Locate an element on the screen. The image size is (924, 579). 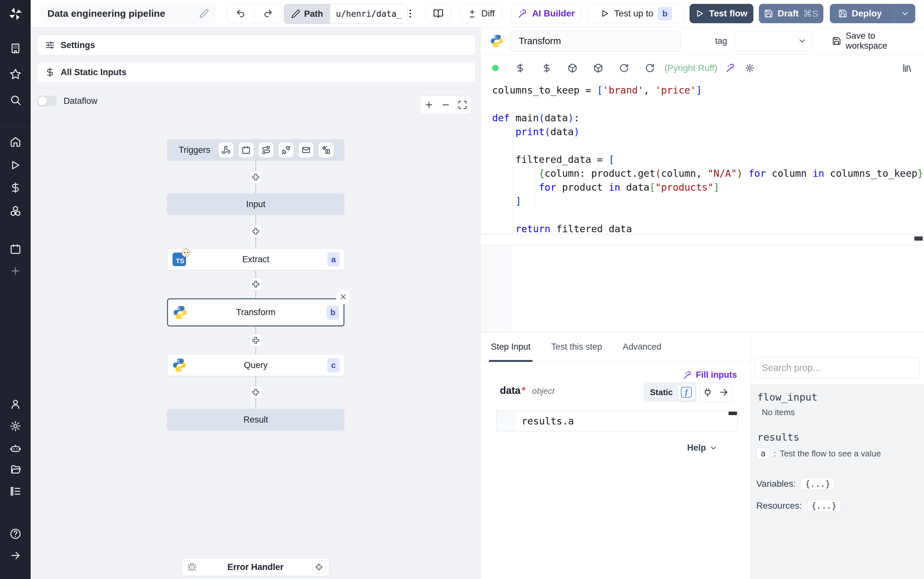
chevron-down-icon is located at coordinates (713, 448).